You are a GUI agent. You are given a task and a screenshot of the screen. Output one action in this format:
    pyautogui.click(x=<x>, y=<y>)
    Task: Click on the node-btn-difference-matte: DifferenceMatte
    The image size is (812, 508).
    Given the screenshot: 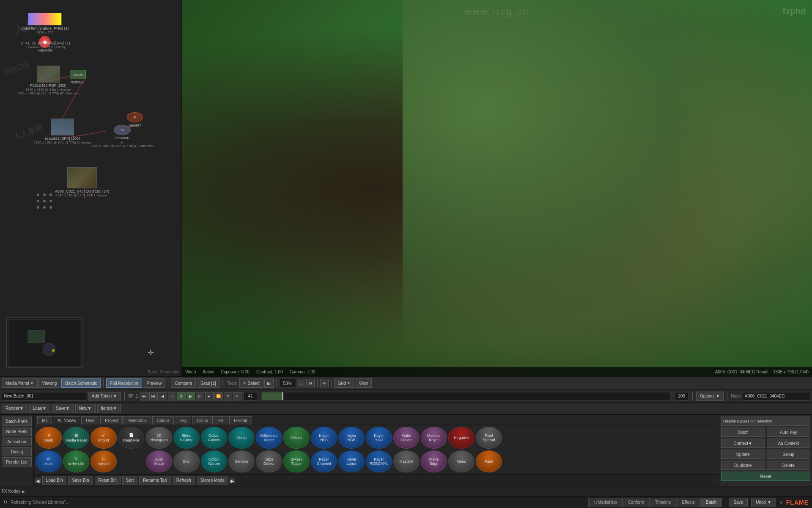 What is the action you would take?
    pyautogui.click(x=269, y=438)
    